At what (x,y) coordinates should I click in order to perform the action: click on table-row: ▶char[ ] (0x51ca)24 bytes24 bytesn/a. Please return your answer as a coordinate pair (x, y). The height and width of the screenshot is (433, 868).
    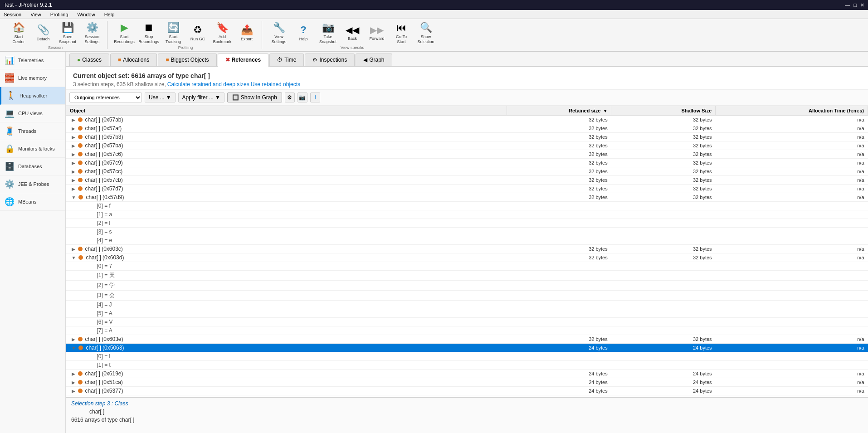
    Looking at the image, I should click on (467, 383).